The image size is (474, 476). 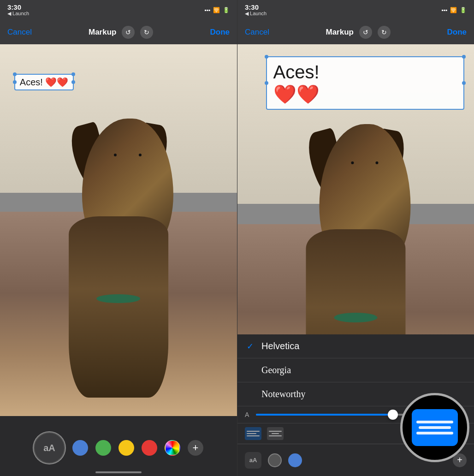 What do you see at coordinates (121, 32) in the screenshot?
I see `left-toolbar-center: Markup ↺ ↻` at bounding box center [121, 32].